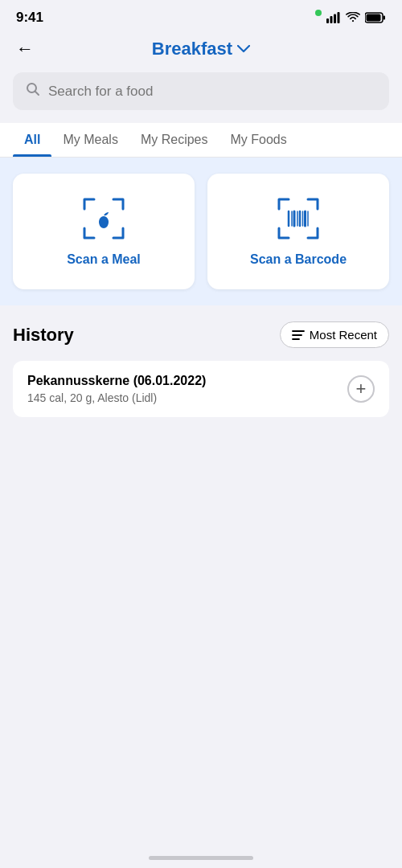  Describe the element at coordinates (104, 231) in the screenshot. I see `scan-meal-card: Scan a Meal` at that location.